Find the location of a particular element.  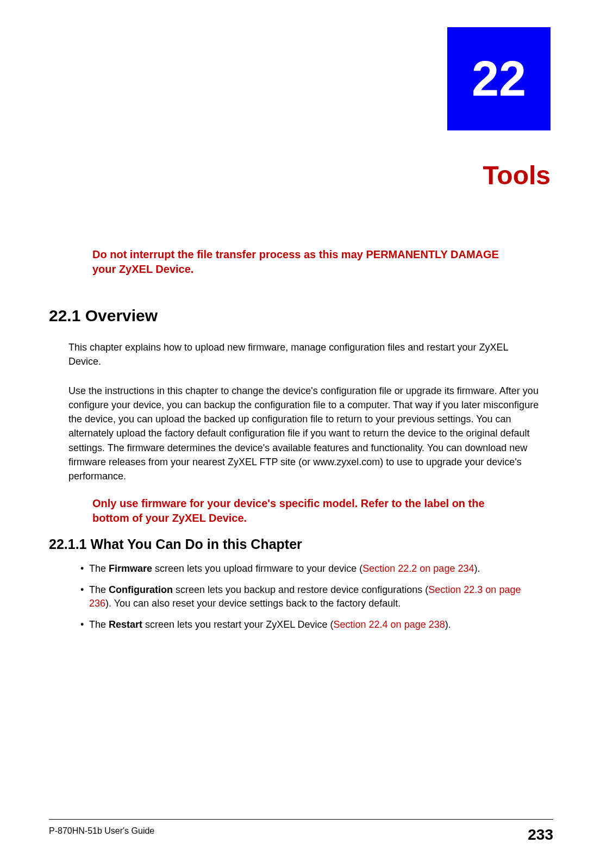

bullet-list: The Firmware screen lets you upload firm… is located at coordinates (312, 597).